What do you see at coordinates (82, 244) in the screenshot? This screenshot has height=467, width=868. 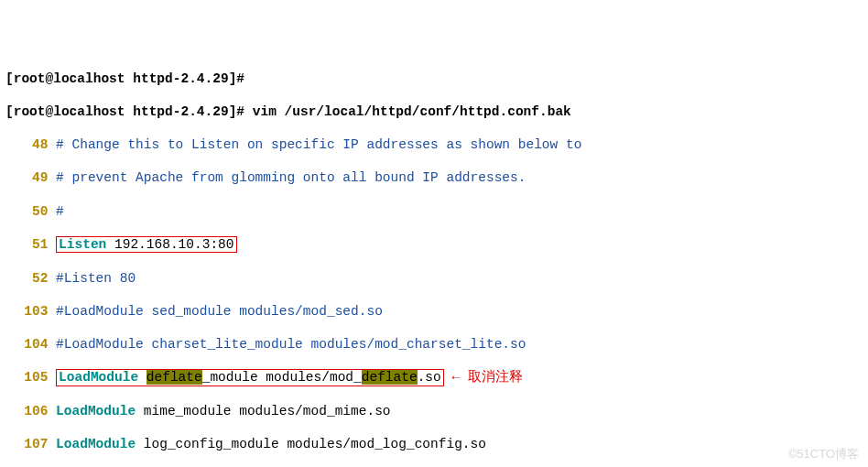 I see `directive-listen: Listen` at bounding box center [82, 244].